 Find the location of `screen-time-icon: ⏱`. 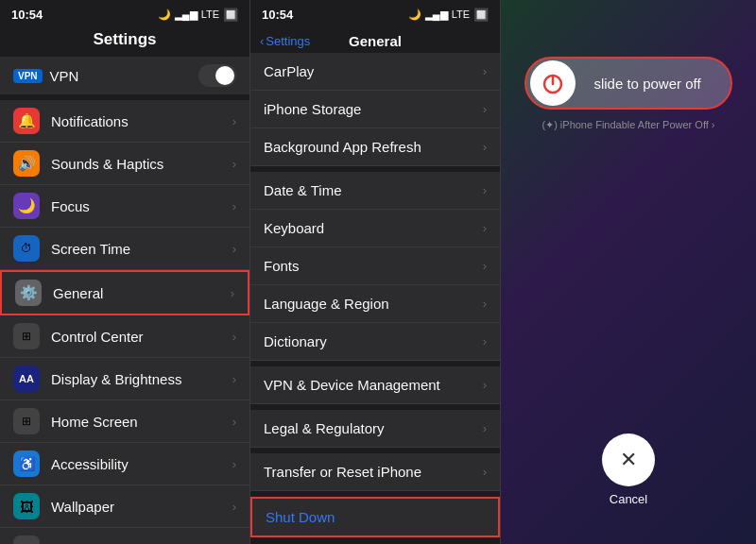

screen-time-icon: ⏱ is located at coordinates (26, 248).